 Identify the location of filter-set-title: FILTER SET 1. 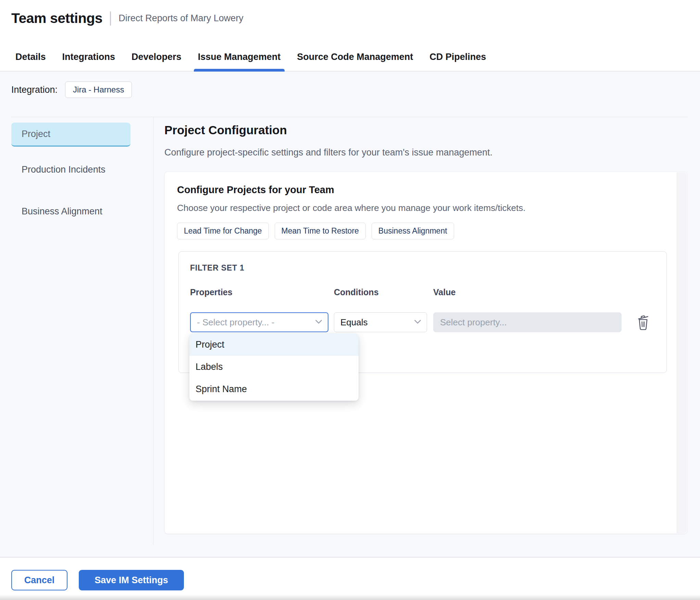
(217, 268).